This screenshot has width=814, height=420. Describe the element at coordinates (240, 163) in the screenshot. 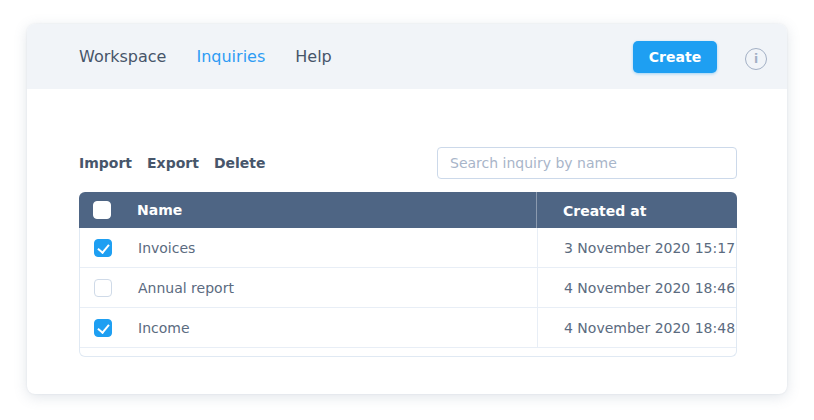

I see `delete-button: Delete` at that location.